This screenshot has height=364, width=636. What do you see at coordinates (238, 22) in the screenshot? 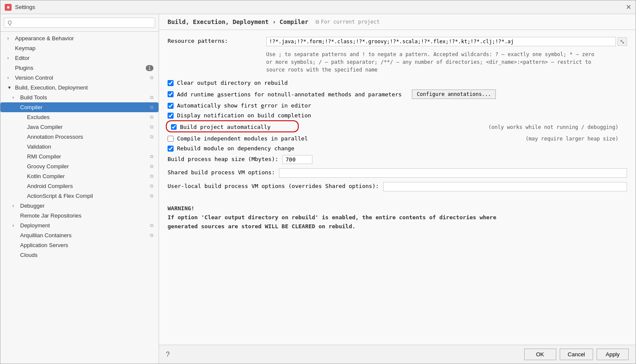
I see `breadcrumb: Build, Execution, Deployment › Compiler` at bounding box center [238, 22].